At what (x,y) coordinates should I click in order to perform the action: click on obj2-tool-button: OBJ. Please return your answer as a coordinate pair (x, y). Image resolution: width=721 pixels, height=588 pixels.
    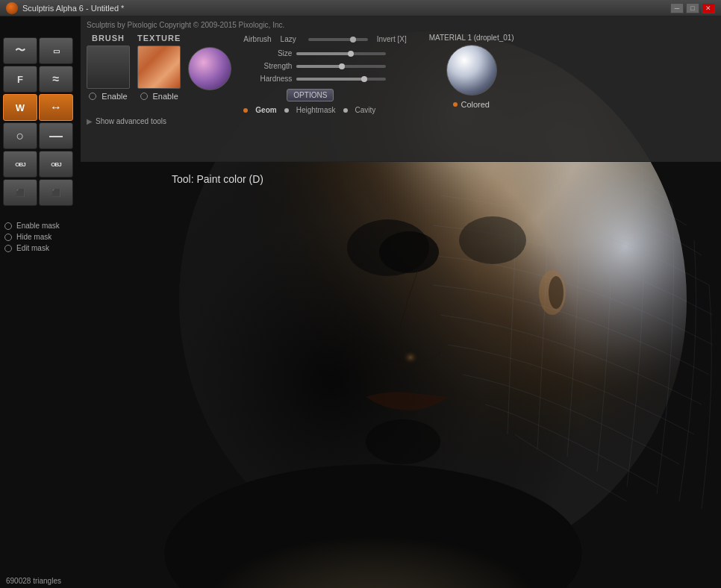
    Looking at the image, I should click on (56, 164).